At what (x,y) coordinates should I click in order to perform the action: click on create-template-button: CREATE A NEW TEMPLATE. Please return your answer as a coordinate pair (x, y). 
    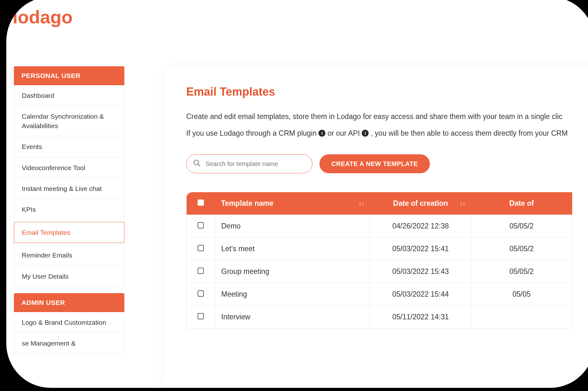
    Looking at the image, I should click on (375, 164).